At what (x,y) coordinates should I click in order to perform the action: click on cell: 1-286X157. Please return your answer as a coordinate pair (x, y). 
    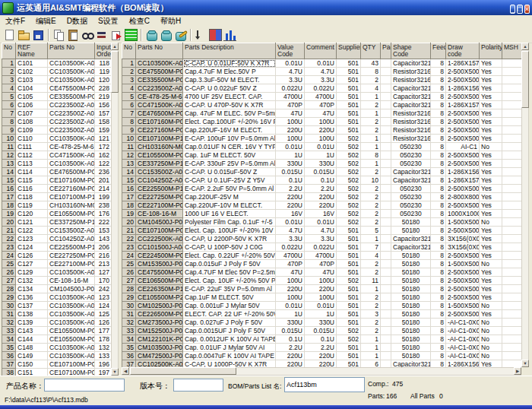
    Looking at the image, I should click on (463, 105).